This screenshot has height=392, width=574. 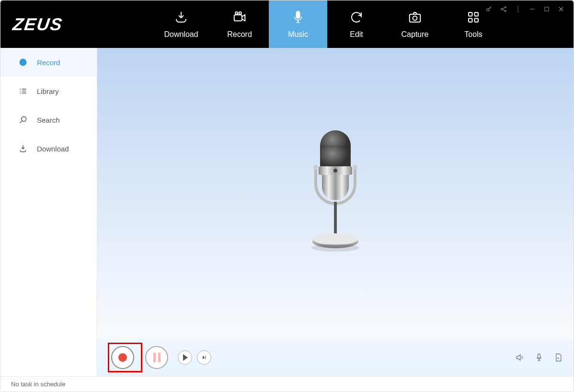 What do you see at coordinates (532, 9) in the screenshot?
I see `minimize-button` at bounding box center [532, 9].